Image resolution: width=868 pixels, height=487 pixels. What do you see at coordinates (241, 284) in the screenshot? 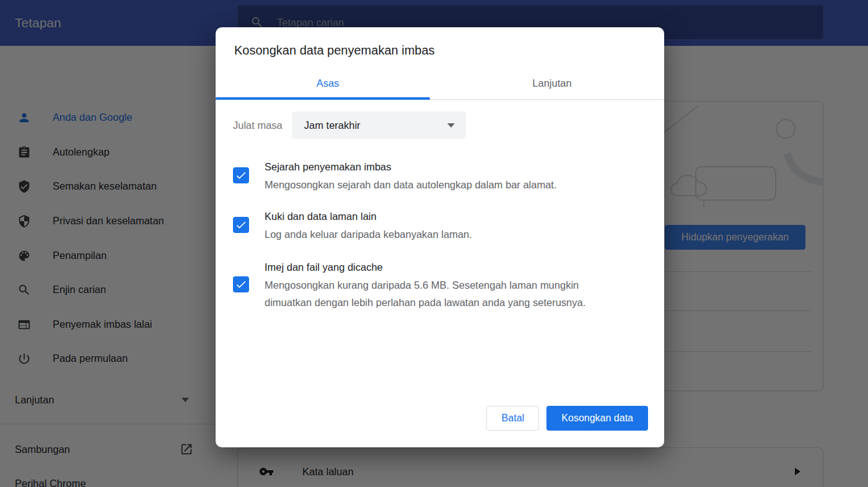
I see `cached-files-checkbox` at bounding box center [241, 284].